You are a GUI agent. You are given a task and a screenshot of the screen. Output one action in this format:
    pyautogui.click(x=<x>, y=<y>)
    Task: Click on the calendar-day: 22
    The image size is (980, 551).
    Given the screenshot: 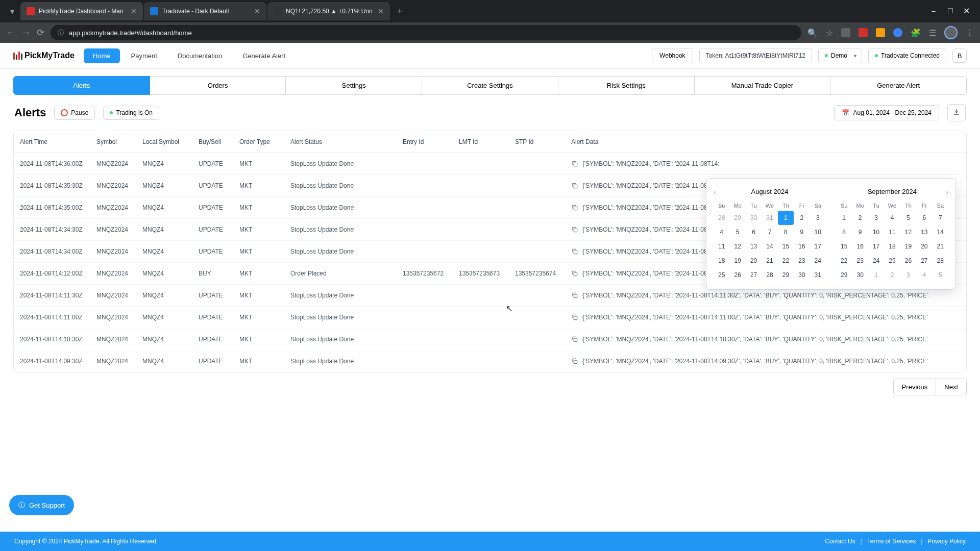 What is the action you would take?
    pyautogui.click(x=786, y=261)
    